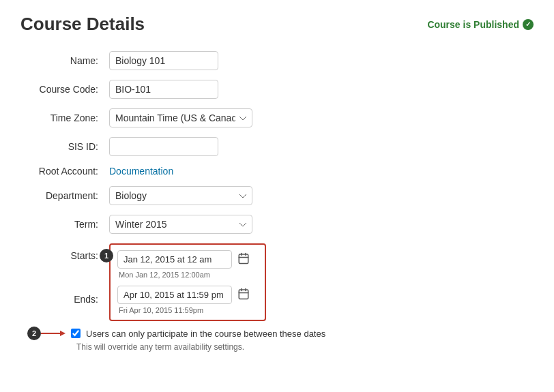 This screenshot has width=554, height=392. I want to click on sis-id-field-row: SIS ID:, so click(277, 147).